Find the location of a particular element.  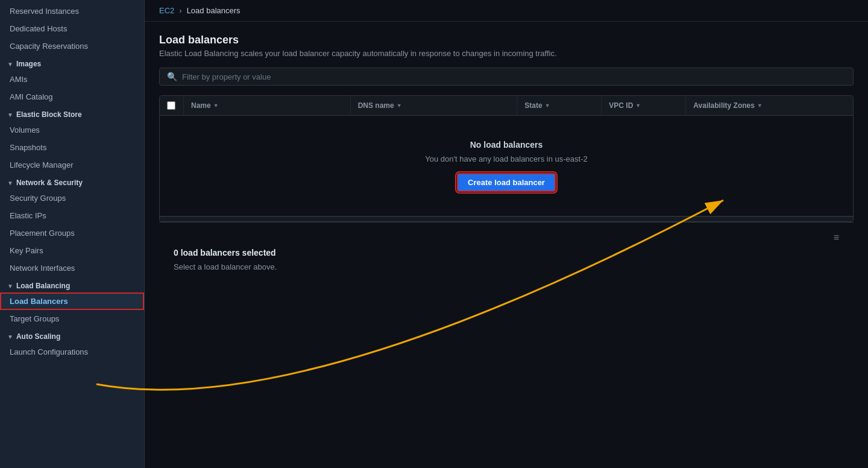

page-title: Load balancers is located at coordinates (506, 40).